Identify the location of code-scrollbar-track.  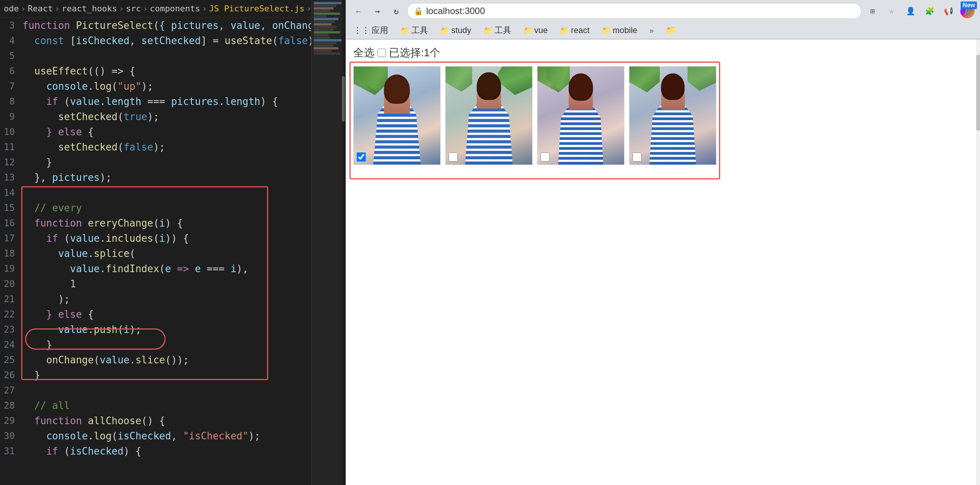
(344, 242).